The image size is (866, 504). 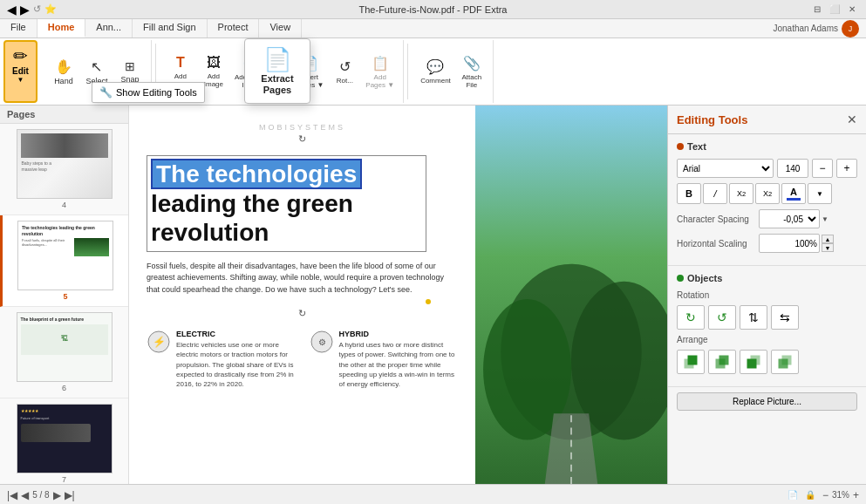 What do you see at coordinates (767, 168) in the screenshot?
I see `font-row: Arial − +` at bounding box center [767, 168].